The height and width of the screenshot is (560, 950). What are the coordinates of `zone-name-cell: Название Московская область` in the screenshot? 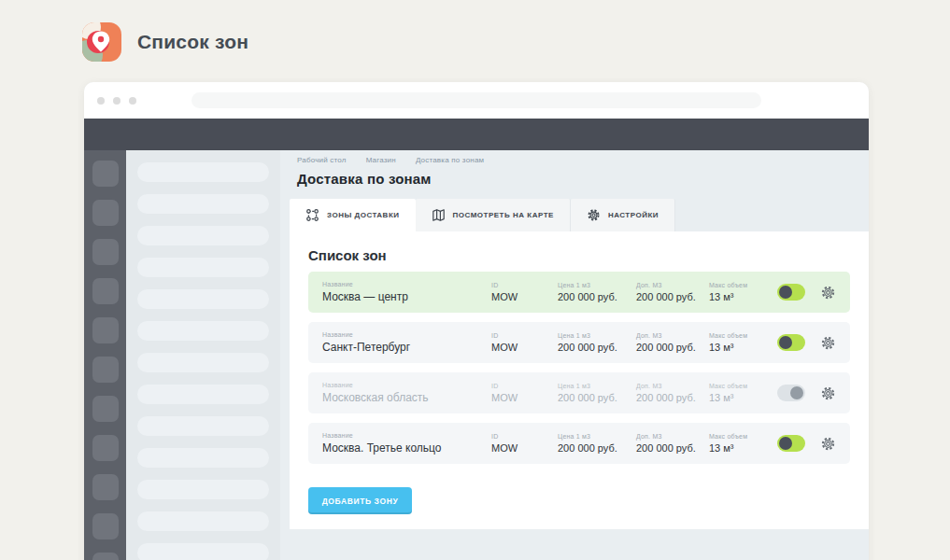 It's located at (407, 393).